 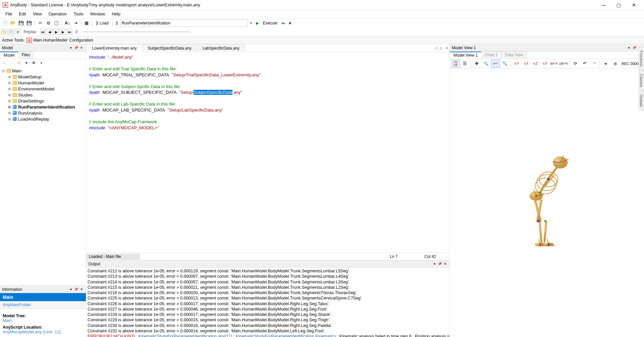 What do you see at coordinates (441, 48) in the screenshot?
I see `tab-next-icon: ▷` at bounding box center [441, 48].